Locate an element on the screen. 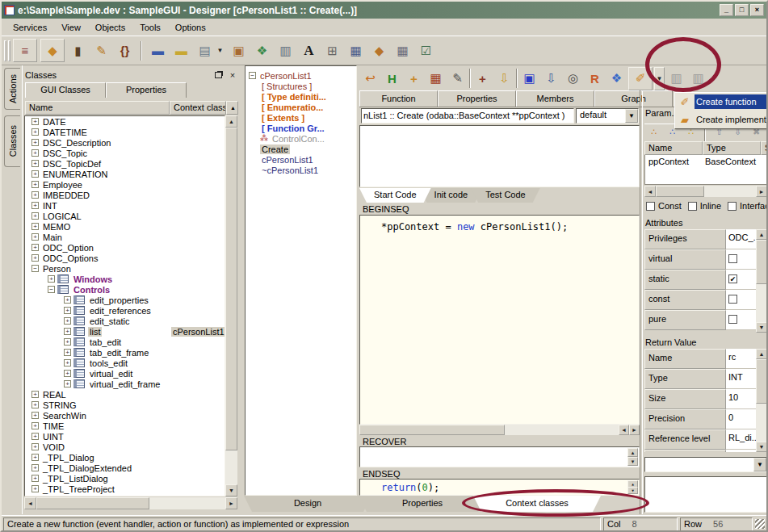 This screenshot has height=532, width=768. grid-column-header: Name is located at coordinates (674, 149).